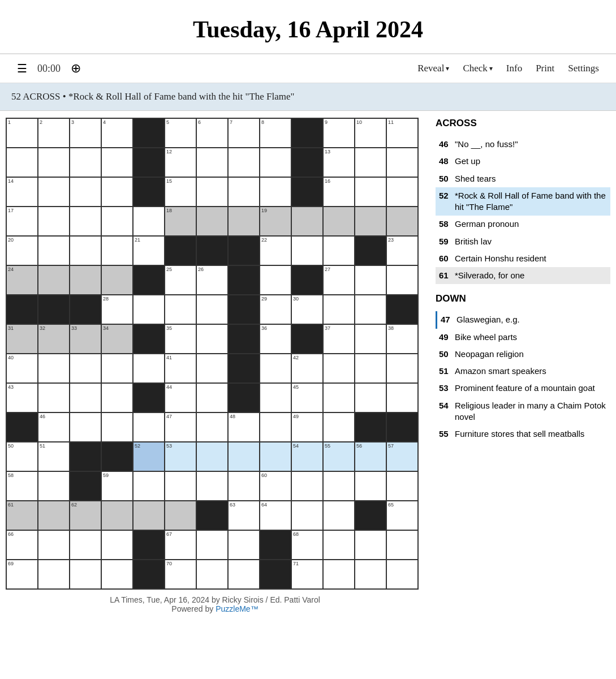  Describe the element at coordinates (308, 487) in the screenshot. I see `cell-r13c10` at that location.